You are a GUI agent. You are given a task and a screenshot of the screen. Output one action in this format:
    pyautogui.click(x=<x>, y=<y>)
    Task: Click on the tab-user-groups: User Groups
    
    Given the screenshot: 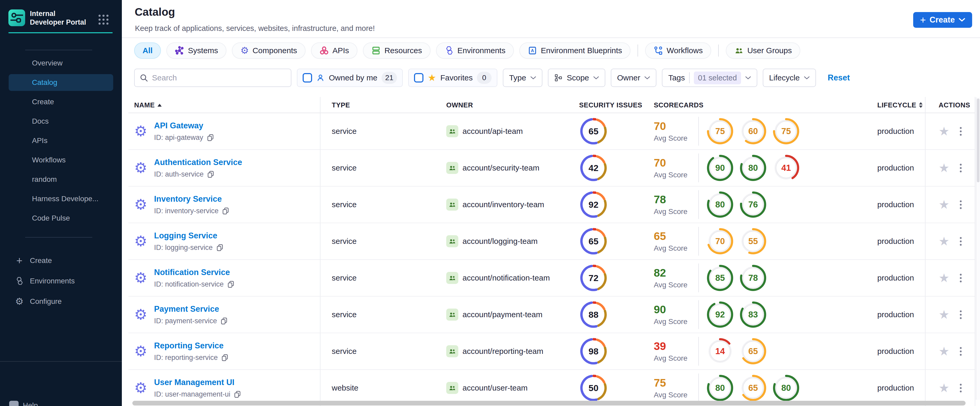 What is the action you would take?
    pyautogui.click(x=763, y=51)
    